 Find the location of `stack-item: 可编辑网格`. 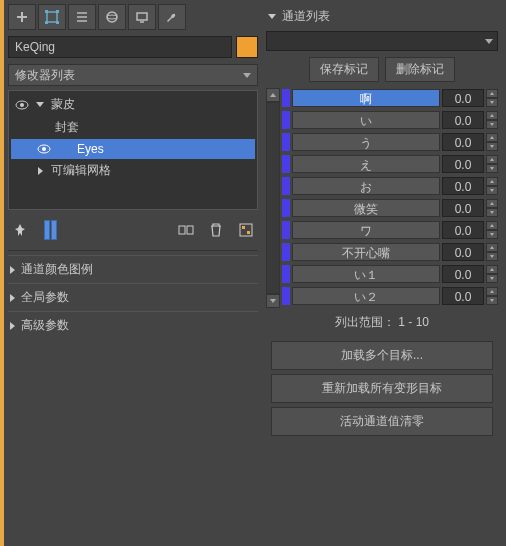

stack-item: 可编辑网格 is located at coordinates (133, 170).